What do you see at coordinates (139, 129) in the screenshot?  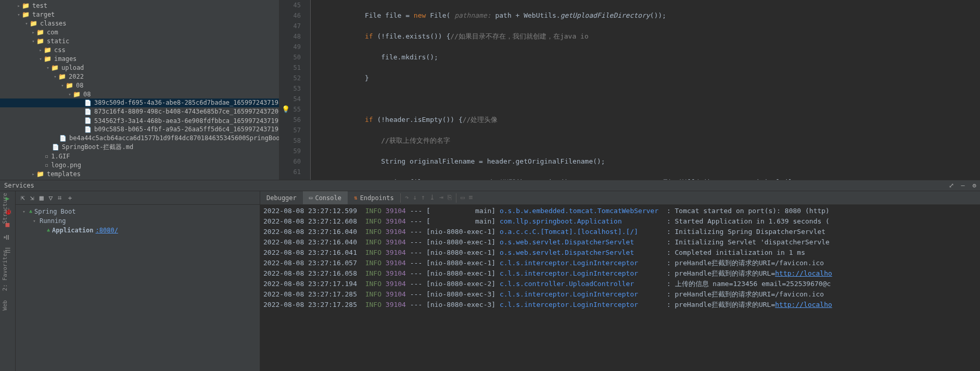 I see `tree-file: 📄b09c5858-b065-4fbf-a9a5-26aa5ff5d6c4_16…` at bounding box center [139, 129].